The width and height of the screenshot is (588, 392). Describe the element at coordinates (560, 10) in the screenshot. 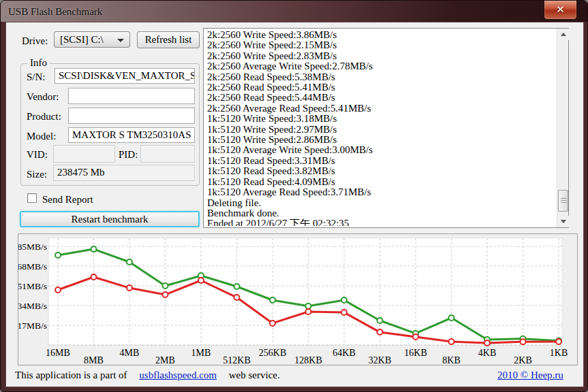

I see `close-icon: ✕` at that location.